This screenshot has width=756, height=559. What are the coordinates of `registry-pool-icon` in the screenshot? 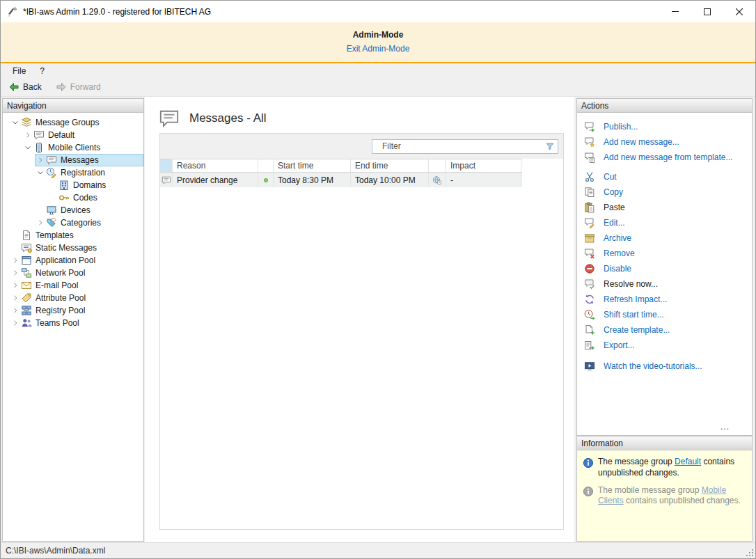 It's located at (26, 310).